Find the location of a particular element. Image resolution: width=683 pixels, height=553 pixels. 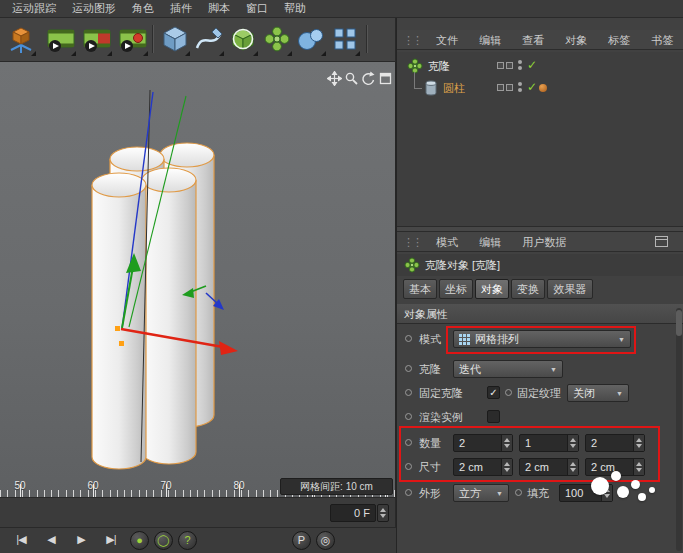

om-menu-bookmarks: 书签 is located at coordinates (662, 40).